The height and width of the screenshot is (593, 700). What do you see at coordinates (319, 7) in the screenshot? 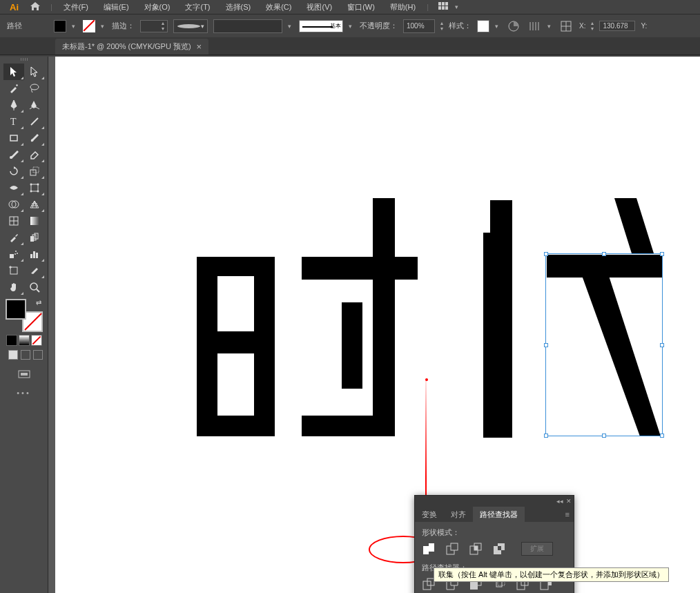
I see `menu-view: 视图(V)` at bounding box center [319, 7].